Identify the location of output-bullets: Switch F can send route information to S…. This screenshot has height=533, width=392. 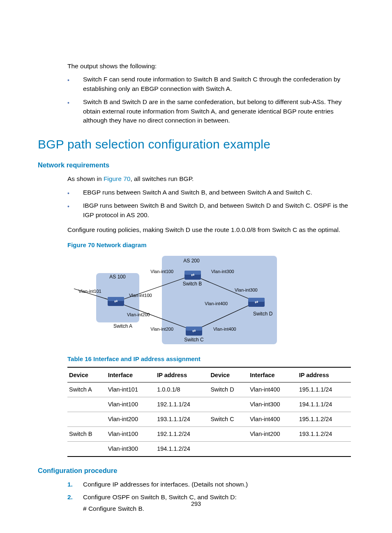
(196, 100).